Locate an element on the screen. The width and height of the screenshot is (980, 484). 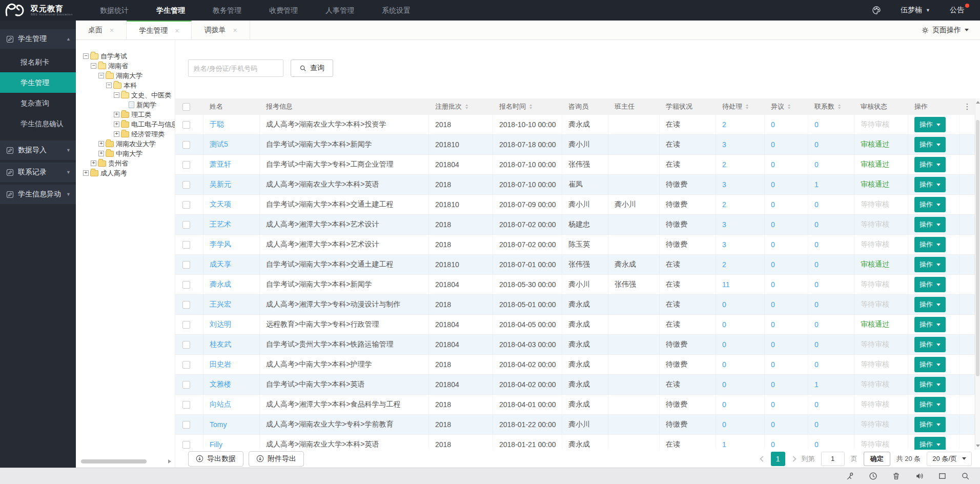
tab: 桌面× is located at coordinates (101, 30).